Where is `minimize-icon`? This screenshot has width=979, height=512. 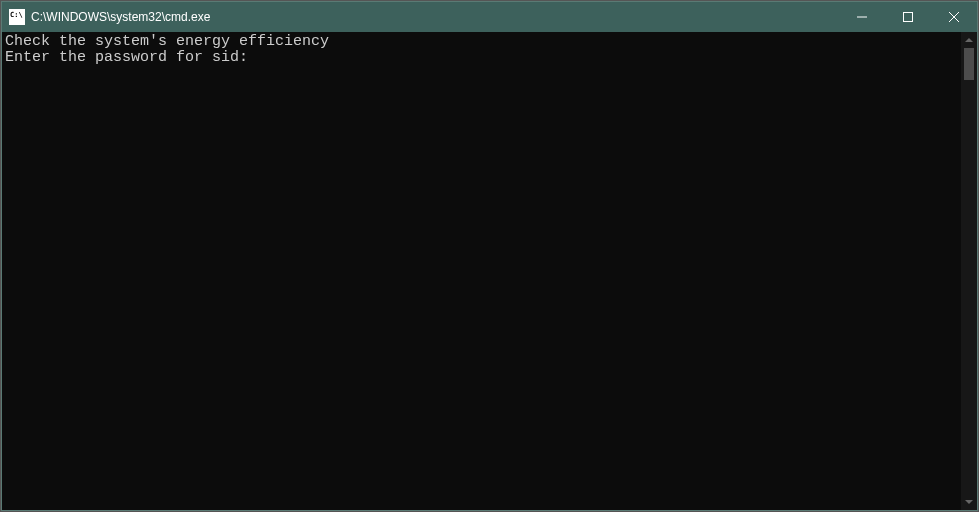
minimize-icon is located at coordinates (862, 17).